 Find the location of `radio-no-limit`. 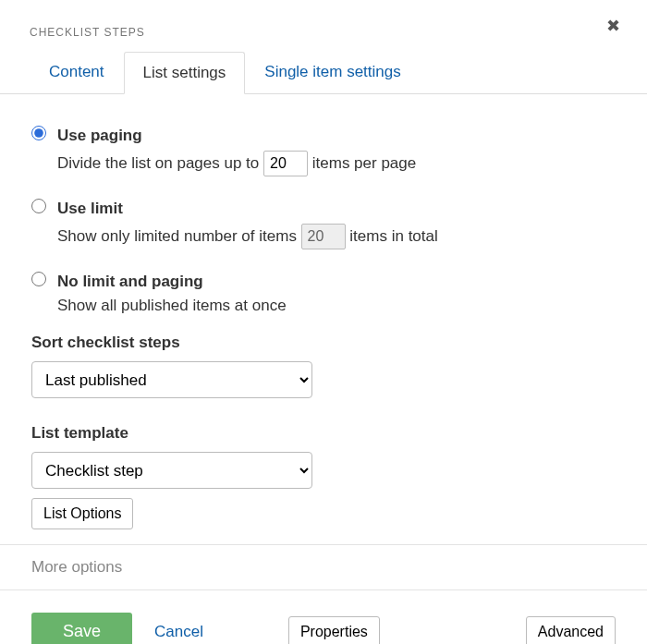

radio-no-limit is located at coordinates (39, 279).